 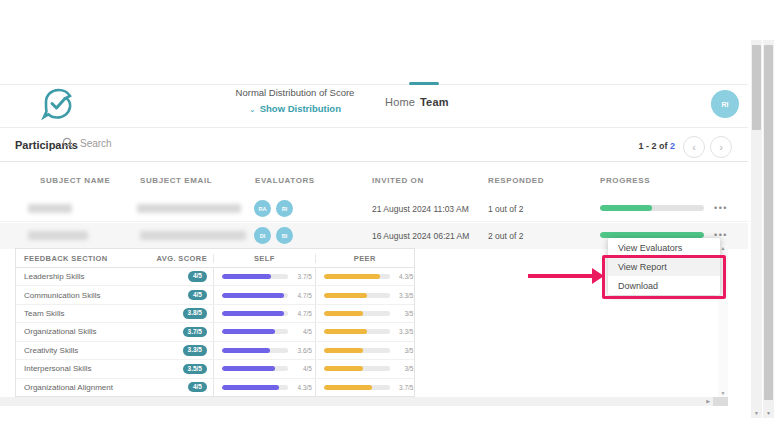 I want to click on distribution-title: Normal Distribution of Score, so click(x=295, y=92).